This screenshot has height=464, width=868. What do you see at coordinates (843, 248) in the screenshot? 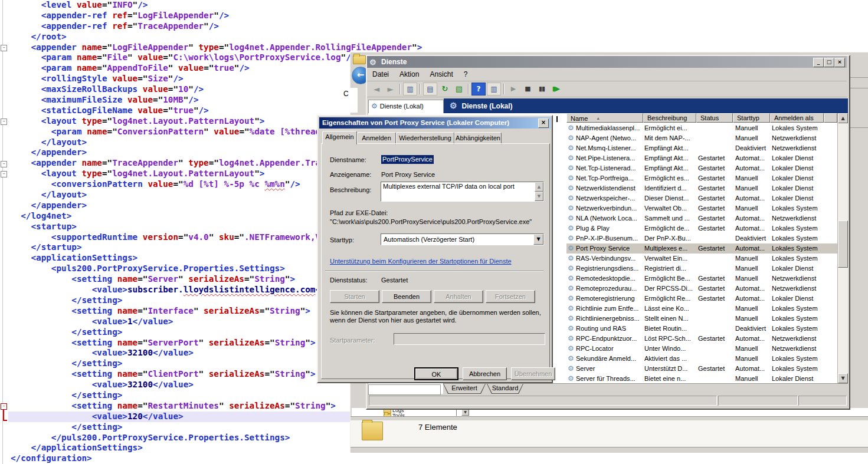
I see `vertical-scrollbar: ▲ ▼` at bounding box center [843, 248].